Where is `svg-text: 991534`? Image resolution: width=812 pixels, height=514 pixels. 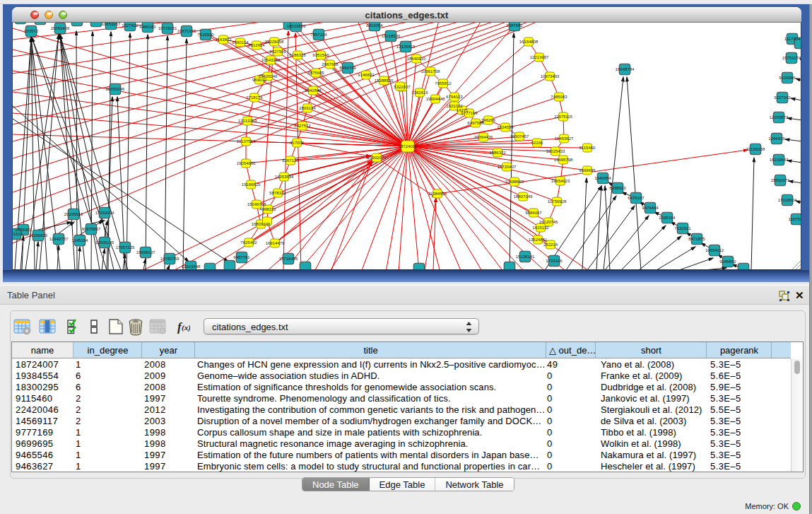
svg-text: 991534 is located at coordinates (18, 234).